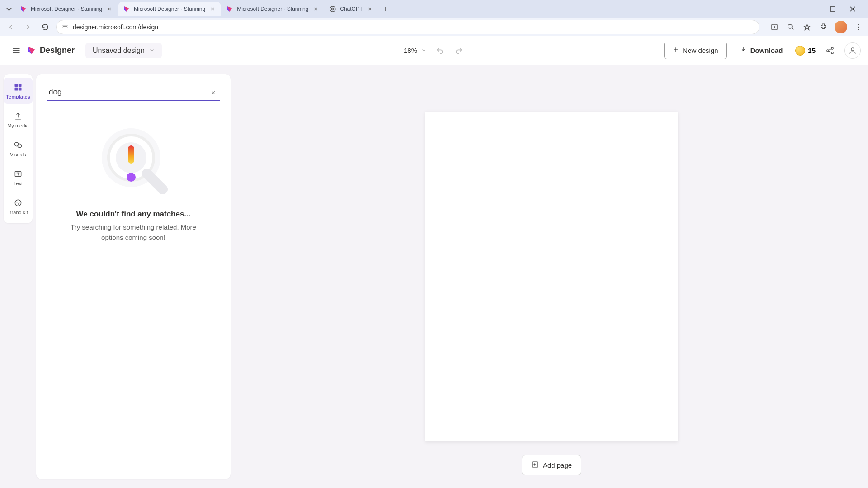  Describe the element at coordinates (767, 51) in the screenshot. I see `download-label: Download` at that location.